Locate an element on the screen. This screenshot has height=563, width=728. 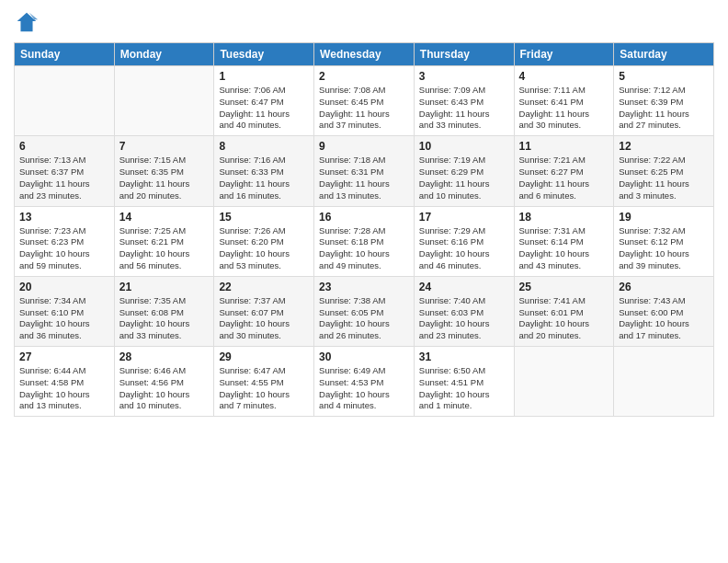
calendar-cell: 22Sunrise: 7:37 AM Sunset: 6:07 PM Dayli… is located at coordinates (265, 311).